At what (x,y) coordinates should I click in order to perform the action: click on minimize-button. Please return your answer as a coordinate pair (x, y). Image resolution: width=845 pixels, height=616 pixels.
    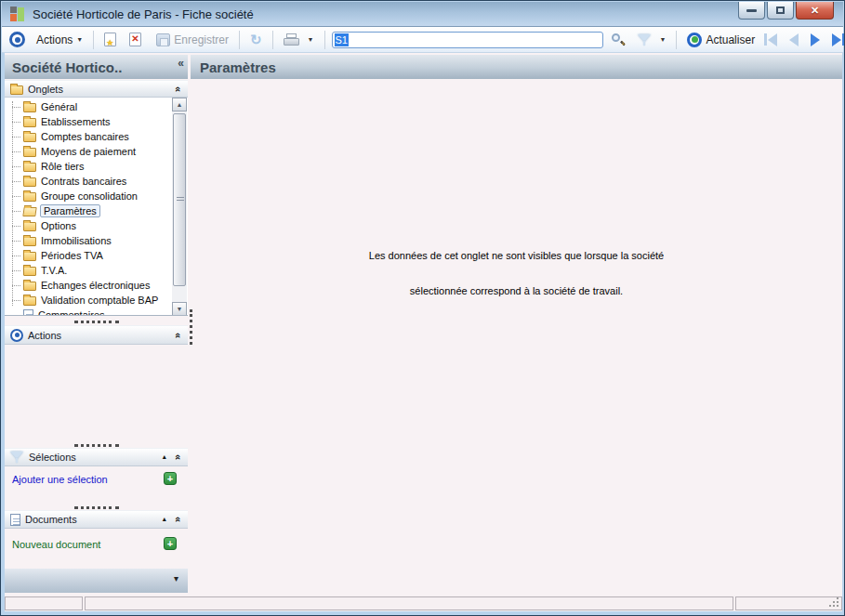
    Looking at the image, I should click on (751, 11).